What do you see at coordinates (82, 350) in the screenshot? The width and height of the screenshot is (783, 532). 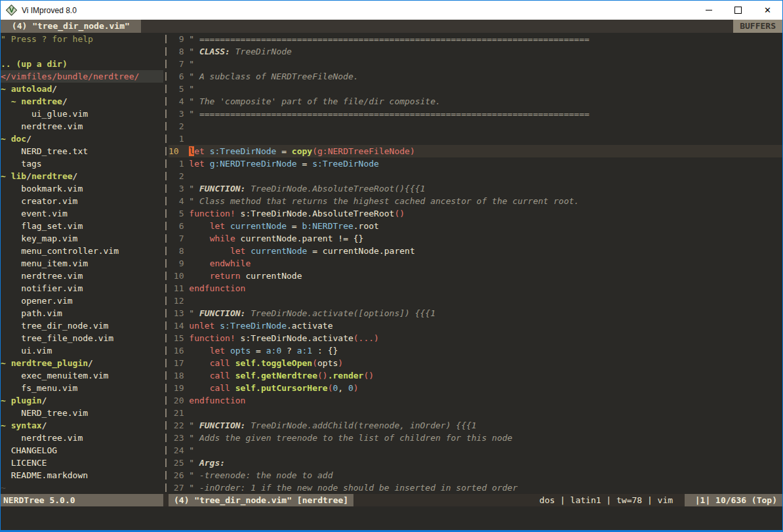 I see `nerdtree-line: ui.vim` at bounding box center [82, 350].